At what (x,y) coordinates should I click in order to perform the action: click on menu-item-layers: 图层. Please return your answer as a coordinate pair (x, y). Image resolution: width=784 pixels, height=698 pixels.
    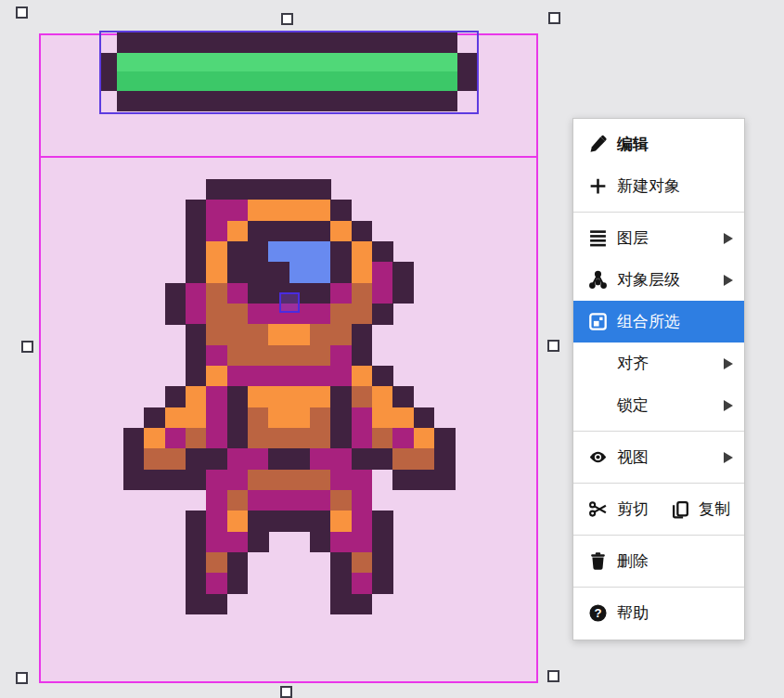
    Looking at the image, I should click on (659, 238).